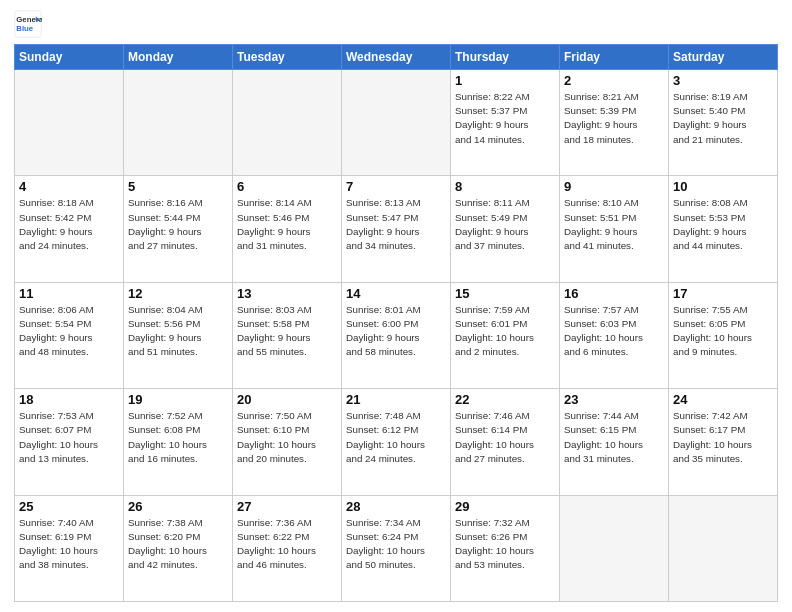 This screenshot has width=792, height=612. What do you see at coordinates (288, 335) in the screenshot?
I see `day-cell: 13Sunrise: 8:03 AMSunset: 5:58 PMDayligh…` at bounding box center [288, 335].